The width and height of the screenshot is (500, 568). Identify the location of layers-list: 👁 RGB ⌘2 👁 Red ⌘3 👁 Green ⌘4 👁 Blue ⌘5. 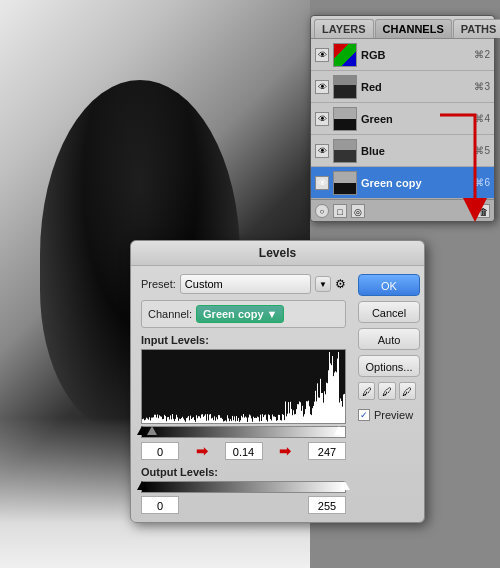
(402, 119).